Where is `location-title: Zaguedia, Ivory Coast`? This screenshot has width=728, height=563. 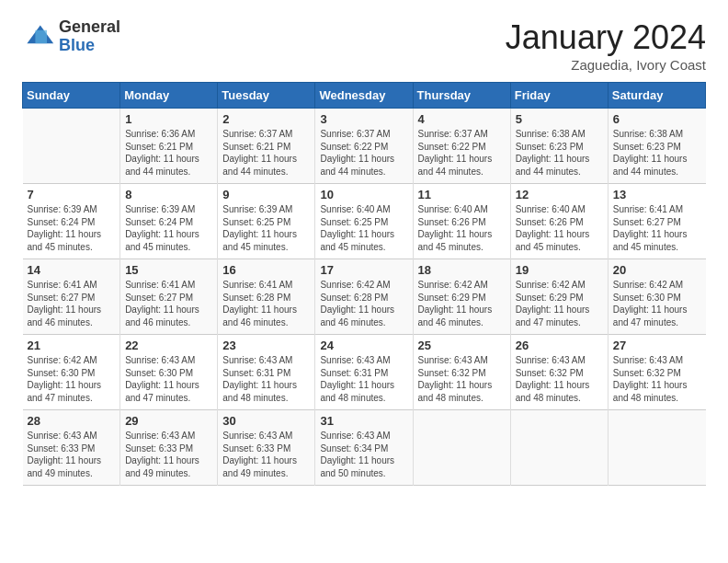 location-title: Zaguedia, Ivory Coast is located at coordinates (606, 64).